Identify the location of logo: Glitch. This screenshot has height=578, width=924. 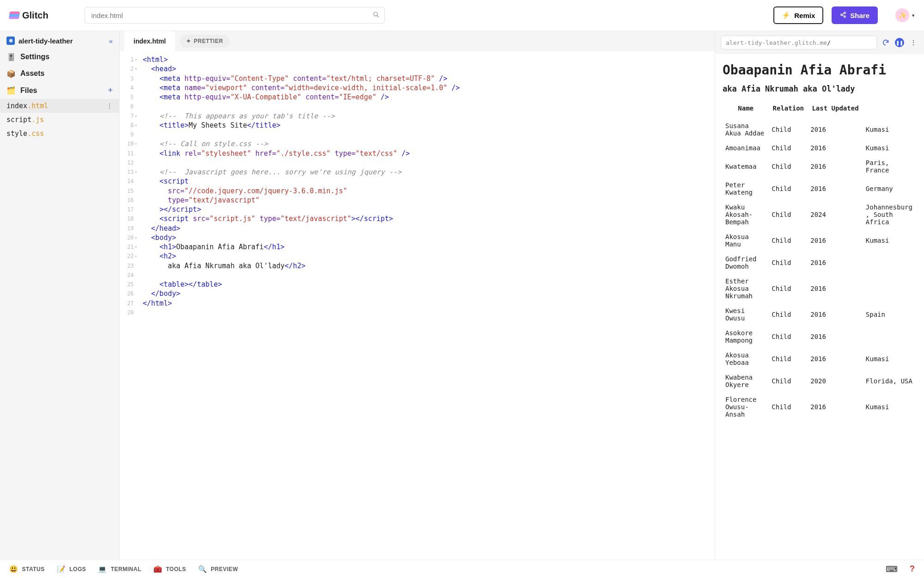
(29, 16).